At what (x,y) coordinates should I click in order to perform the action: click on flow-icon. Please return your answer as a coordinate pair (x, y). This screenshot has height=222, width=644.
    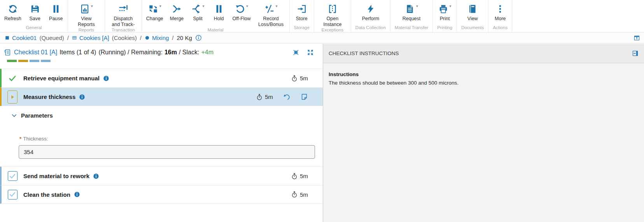
    Looking at the image, I should click on (75, 38).